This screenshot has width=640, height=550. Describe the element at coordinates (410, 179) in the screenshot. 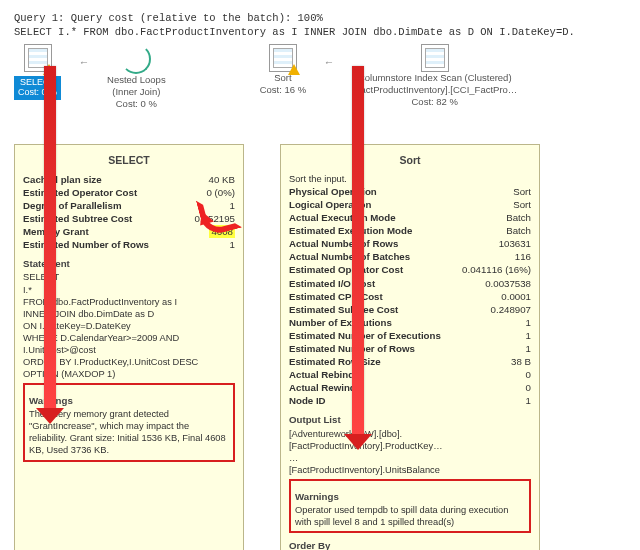

I see `tooltip-subtitle: Sort the input.` at that location.